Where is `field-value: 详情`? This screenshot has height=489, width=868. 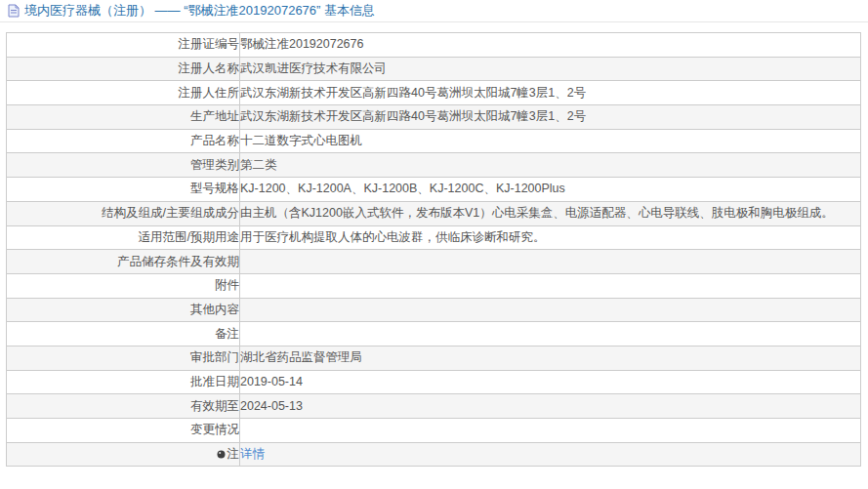
field-value: 详情 is located at coordinates (551, 455).